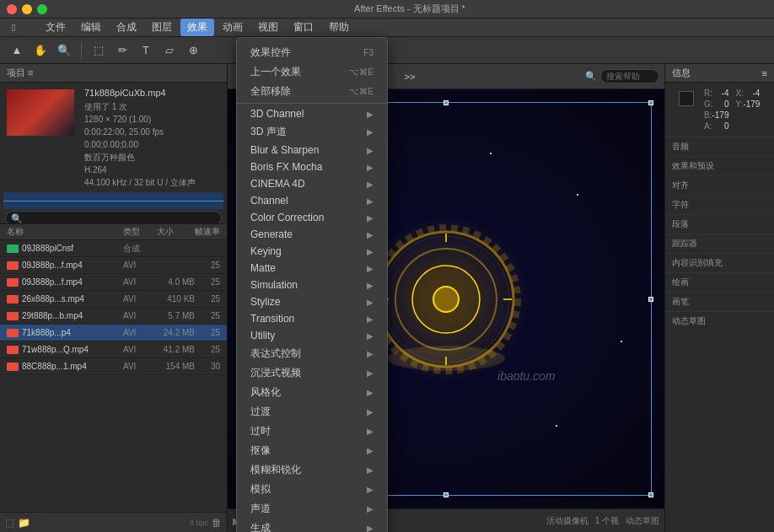 The height and width of the screenshot is (532, 774). What do you see at coordinates (312, 167) in the screenshot?
I see `boris-fx-mocha-item: Boris FX Mocha ▶` at bounding box center [312, 167].